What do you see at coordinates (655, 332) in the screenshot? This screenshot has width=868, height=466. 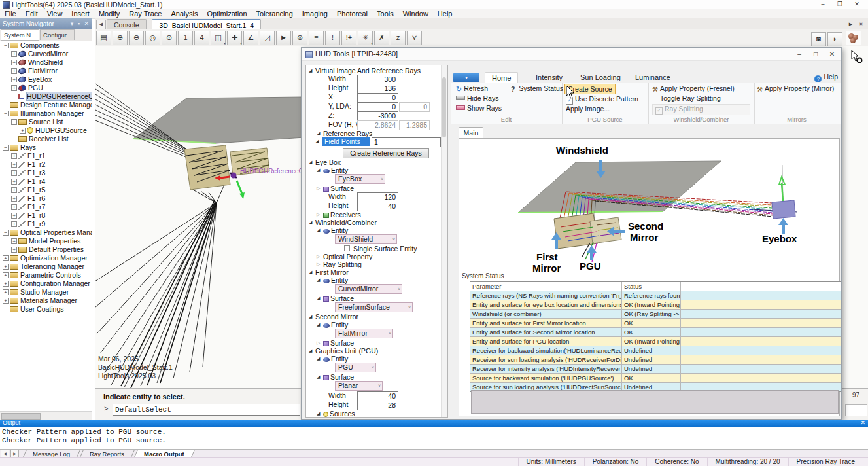 I see `table-row: Entity and surface for Second Mirror loc…` at bounding box center [655, 332].